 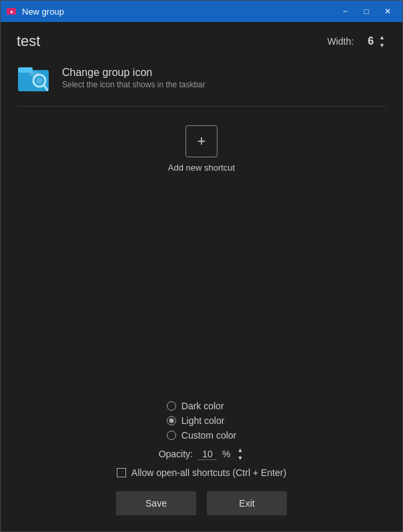 I want to click on opacity-increment-button: ▲, so click(x=240, y=450).